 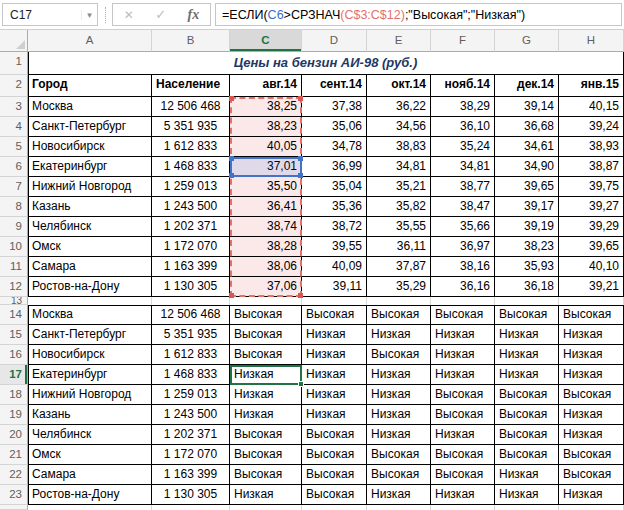 What do you see at coordinates (334, 287) in the screenshot?
I see `cell-D12: 39,11` at bounding box center [334, 287].